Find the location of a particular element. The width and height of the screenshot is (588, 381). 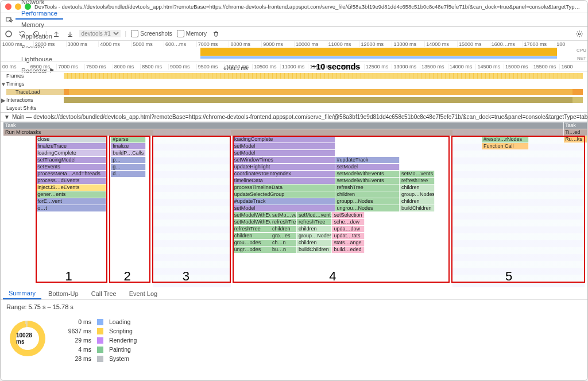

ruler-tick: 15500 ms is located at coordinates (546, 67).